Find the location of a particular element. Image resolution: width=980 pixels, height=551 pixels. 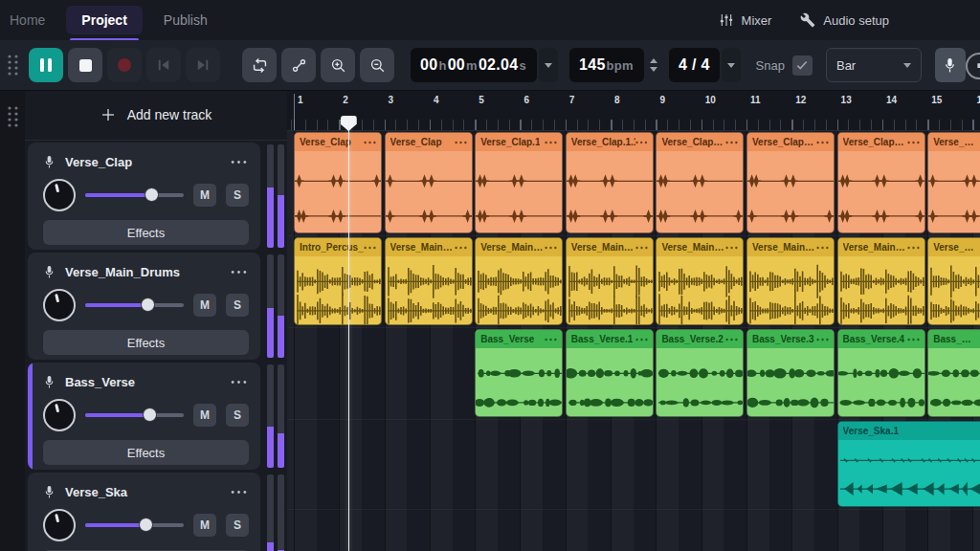

zoom-out-button is located at coordinates (377, 65).